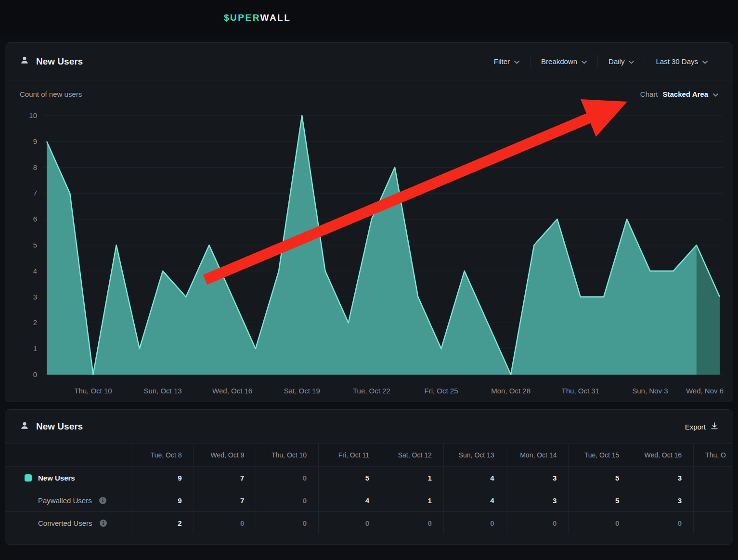  What do you see at coordinates (537, 455) in the screenshot?
I see `column-header: Mon, Oct 14` at bounding box center [537, 455].